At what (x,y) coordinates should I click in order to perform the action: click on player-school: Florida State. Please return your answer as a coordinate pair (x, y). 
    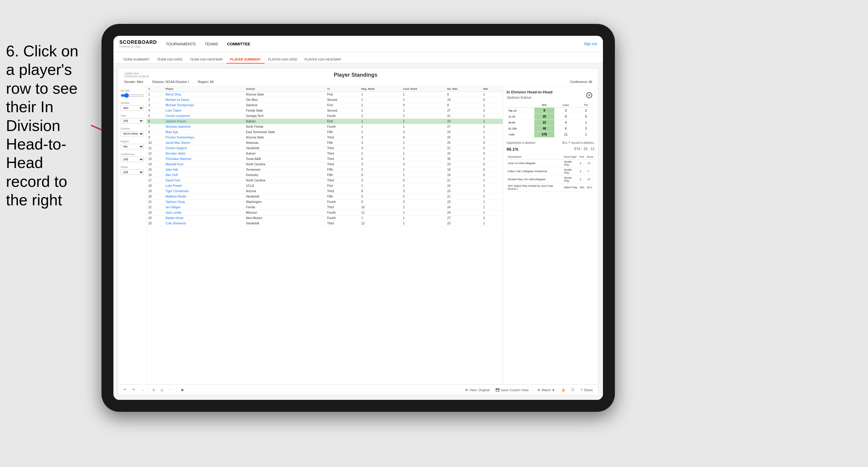
    Looking at the image, I should click on (285, 111).